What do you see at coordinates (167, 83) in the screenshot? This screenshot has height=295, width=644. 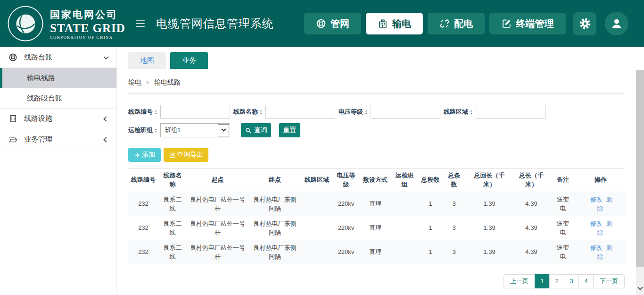 I see `breadcrumb-item: 输电线路` at bounding box center [167, 83].